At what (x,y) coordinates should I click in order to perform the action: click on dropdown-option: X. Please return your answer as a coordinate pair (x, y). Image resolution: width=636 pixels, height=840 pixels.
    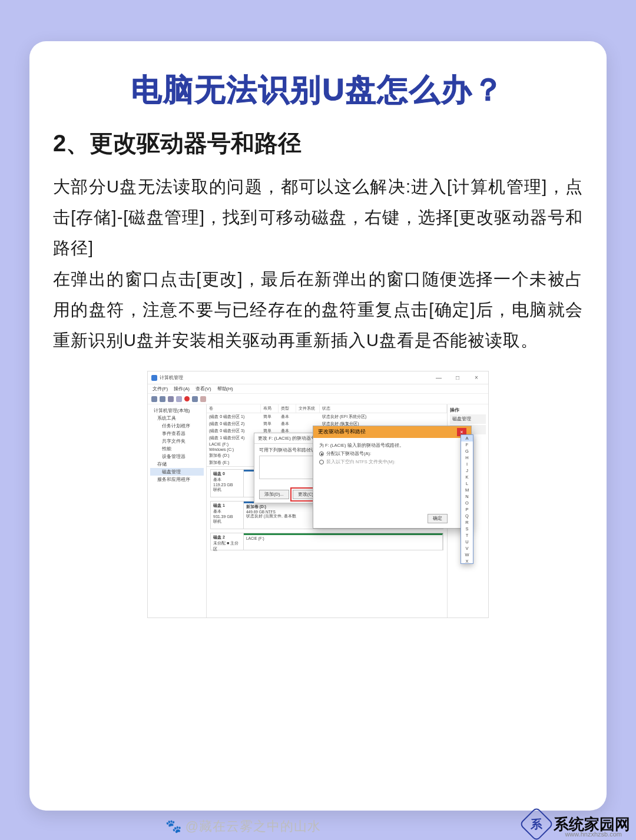
    Looking at the image, I should click on (467, 561).